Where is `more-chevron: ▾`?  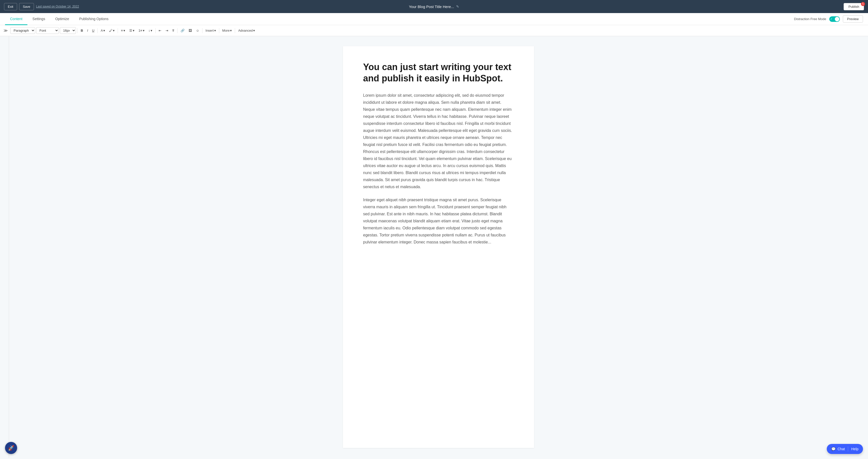 more-chevron: ▾ is located at coordinates (231, 30).